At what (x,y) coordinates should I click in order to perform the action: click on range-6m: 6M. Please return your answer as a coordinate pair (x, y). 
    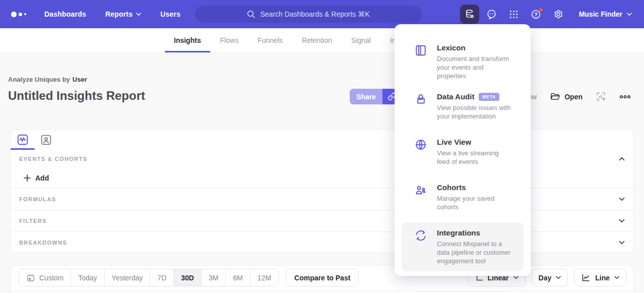
    Looking at the image, I should click on (238, 277).